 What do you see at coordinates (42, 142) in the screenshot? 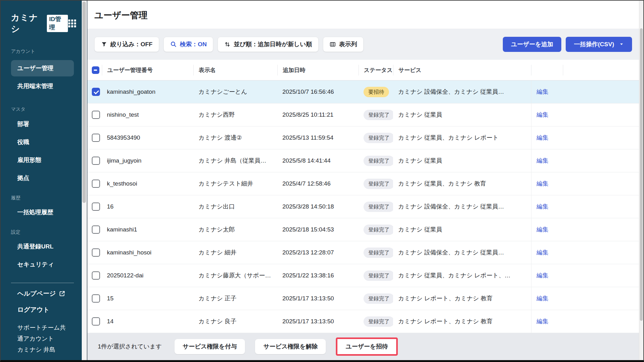
I see `sidebar-item-roles: 役職` at bounding box center [42, 142].